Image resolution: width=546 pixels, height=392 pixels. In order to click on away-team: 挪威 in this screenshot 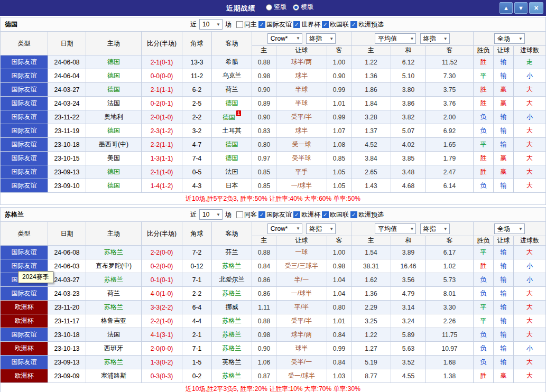, I will do `click(232, 307)`.